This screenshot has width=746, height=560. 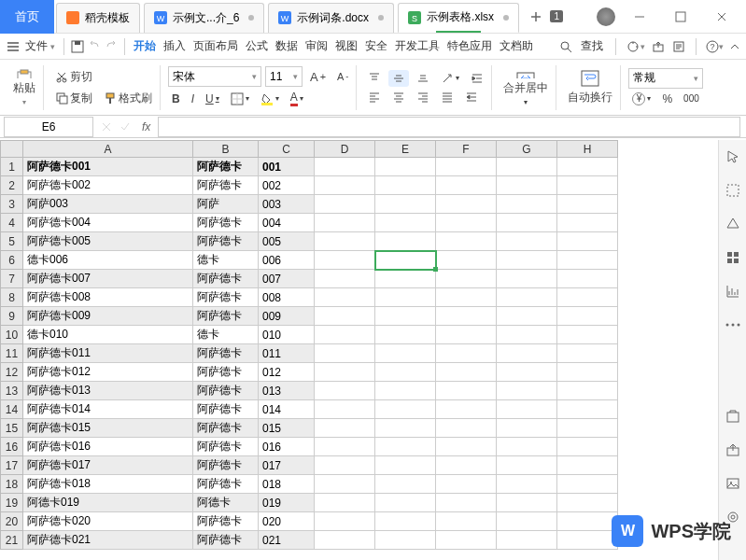 What do you see at coordinates (108, 522) in the screenshot?
I see `cell: 阿萨德卡020` at bounding box center [108, 522].